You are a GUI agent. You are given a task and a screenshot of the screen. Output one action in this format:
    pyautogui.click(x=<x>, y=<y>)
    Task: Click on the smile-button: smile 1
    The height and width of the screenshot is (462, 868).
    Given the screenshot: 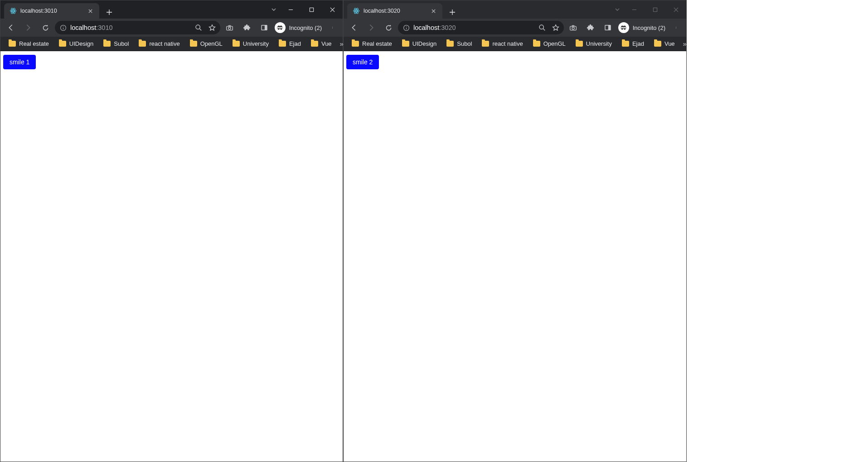 What is the action you would take?
    pyautogui.click(x=19, y=62)
    